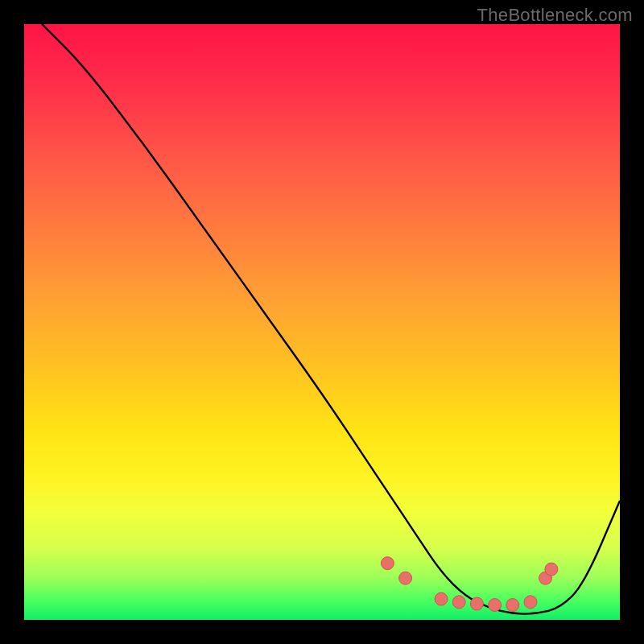 The image size is (644, 644). What do you see at coordinates (469, 584) in the screenshot?
I see `marker-group` at bounding box center [469, 584].